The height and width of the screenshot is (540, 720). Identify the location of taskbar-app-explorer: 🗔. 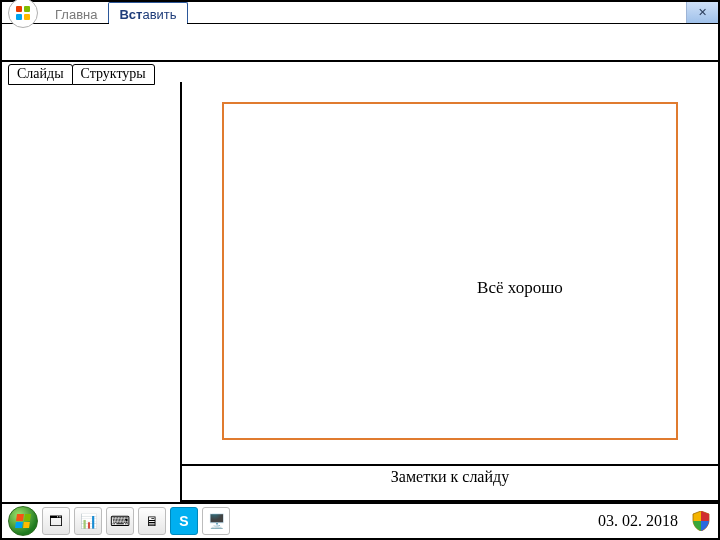
(56, 521).